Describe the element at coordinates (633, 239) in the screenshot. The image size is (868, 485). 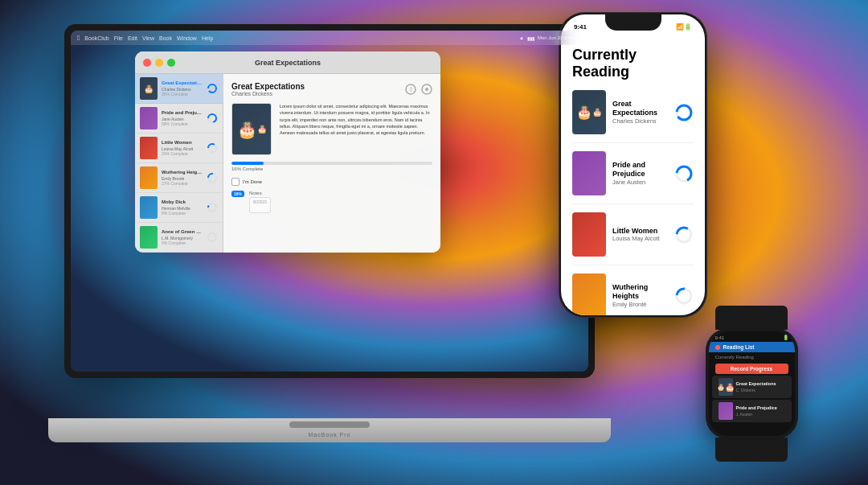
I see `iphone-book-2: Little Women Louisa May Alcott` at that location.